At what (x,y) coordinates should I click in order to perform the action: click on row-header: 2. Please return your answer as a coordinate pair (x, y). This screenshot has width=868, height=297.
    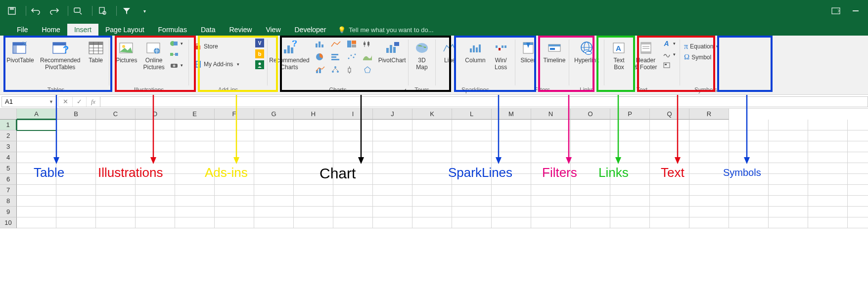
    Looking at the image, I should click on (8, 136).